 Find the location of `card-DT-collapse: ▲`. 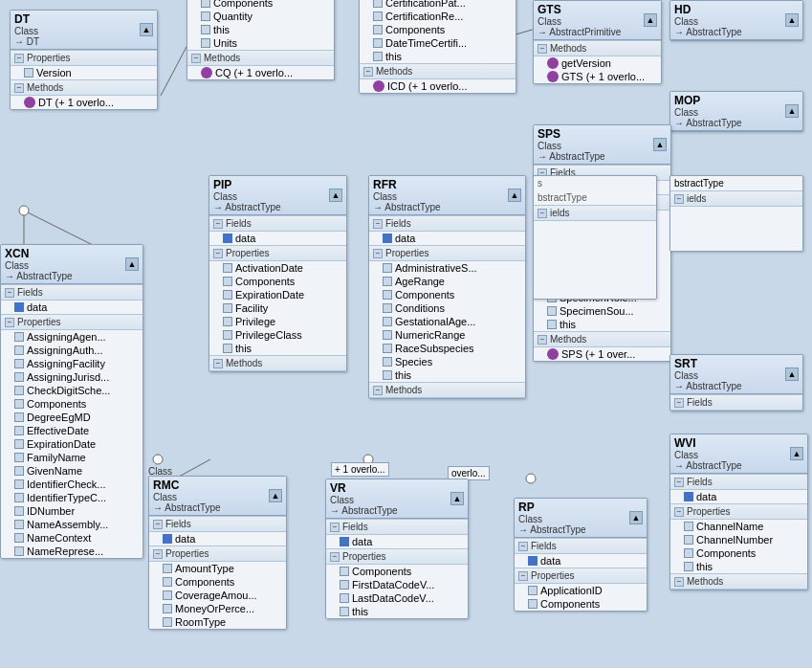

card-DT-collapse: ▲ is located at coordinates (146, 30).